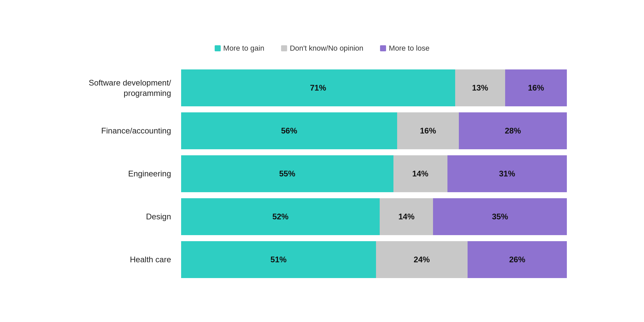 Image resolution: width=644 pixels, height=322 pixels. I want to click on legend-item: More to lose, so click(405, 48).